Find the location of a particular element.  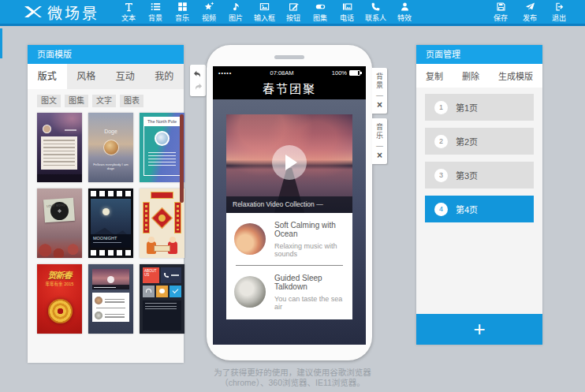

exit-button: 退出 is located at coordinates (559, 13).